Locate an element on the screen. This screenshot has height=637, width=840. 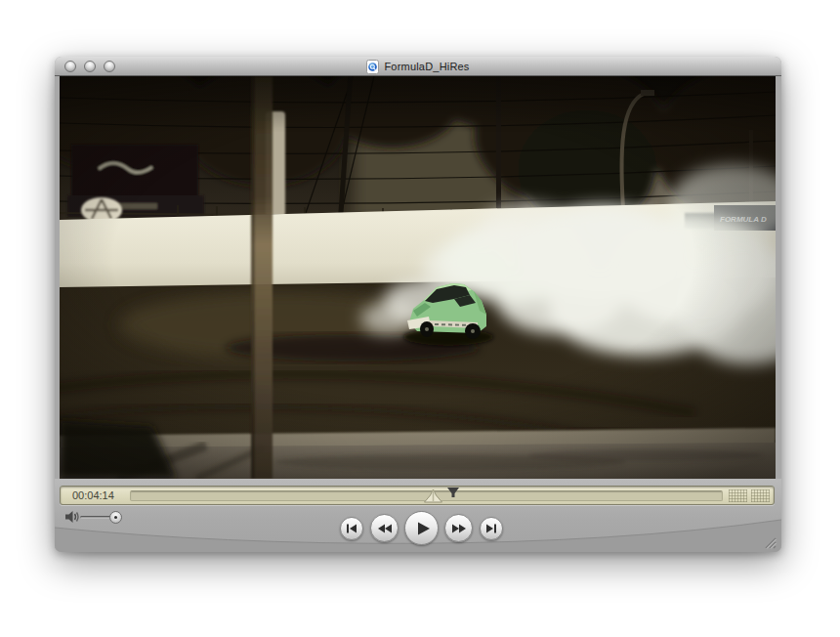
play-icon is located at coordinates (422, 529).